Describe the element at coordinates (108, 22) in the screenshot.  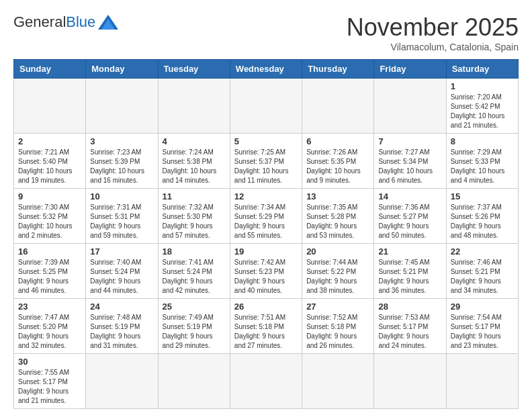
I see `logo-icon` at that location.